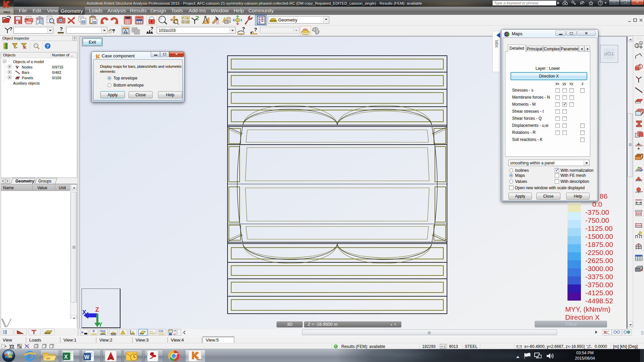 The width and height of the screenshot is (644, 362). Describe the element at coordinates (599, 236) in the screenshot. I see `svg-text: -1500.00` at that location.